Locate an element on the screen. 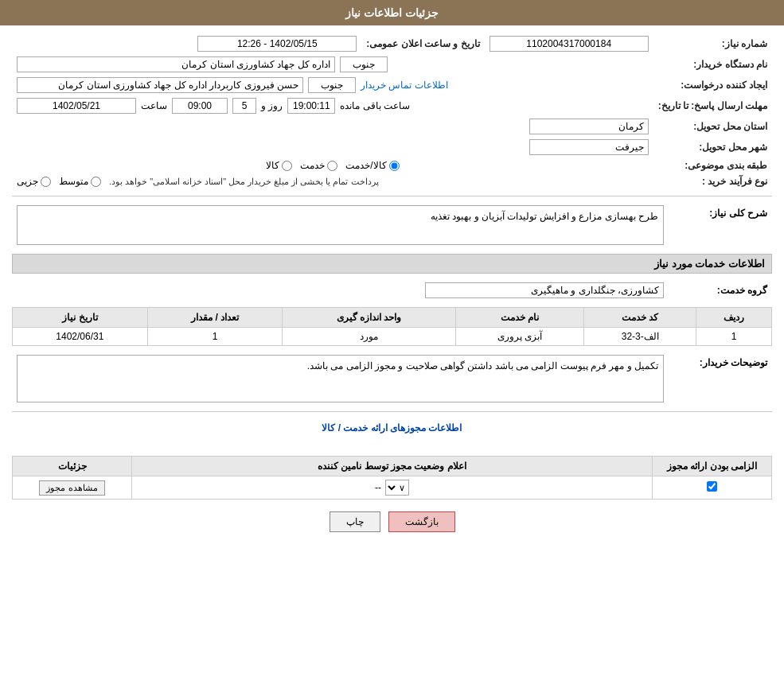  deadline-label: مهلت ارسال پاسخ: تا تاریخ: is located at coordinates (713, 106).